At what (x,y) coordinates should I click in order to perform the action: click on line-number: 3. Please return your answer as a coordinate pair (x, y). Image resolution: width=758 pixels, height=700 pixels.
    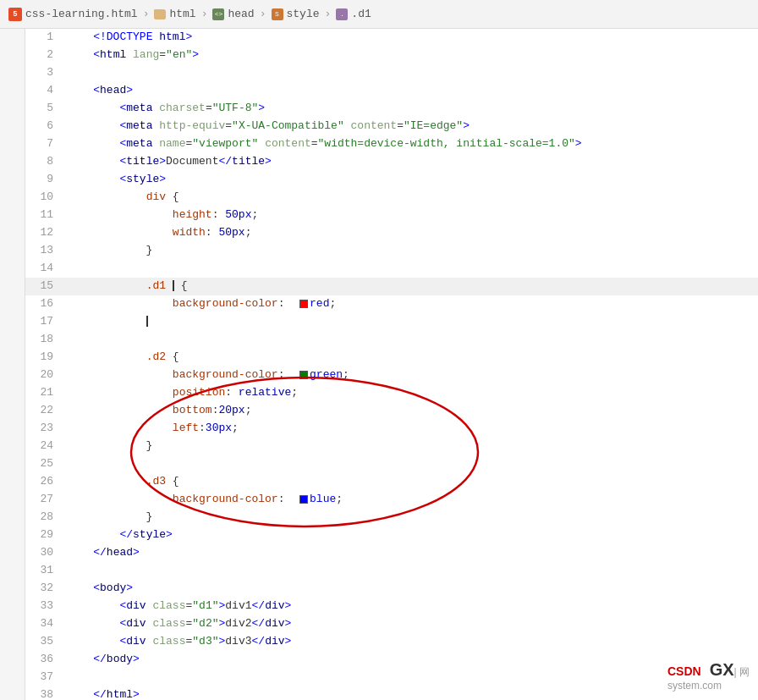
    Looking at the image, I should click on (44, 73).